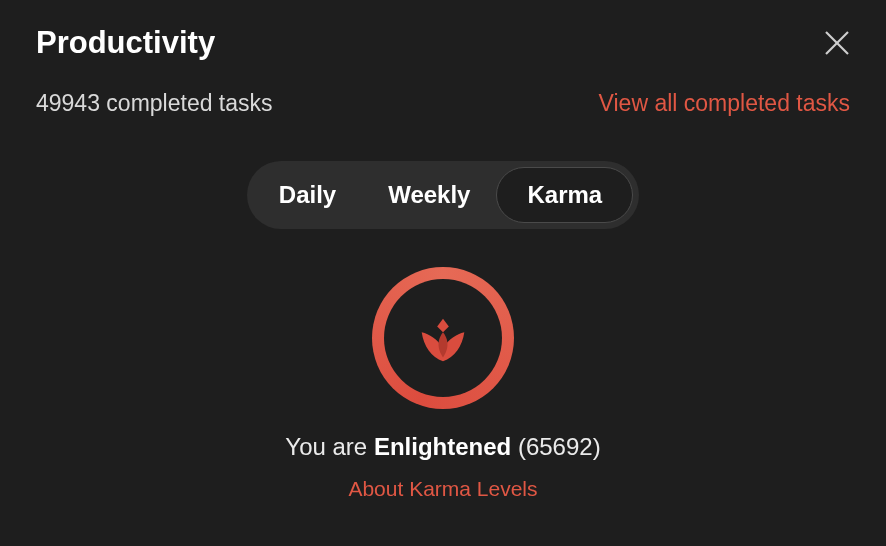 The image size is (886, 546). Describe the element at coordinates (443, 338) in the screenshot. I see `flower-icon` at that location.